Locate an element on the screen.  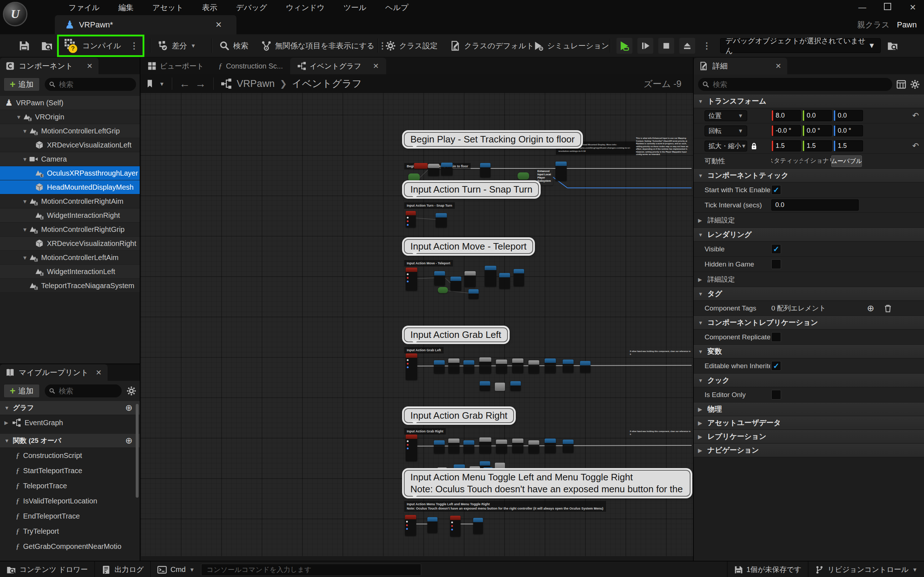
function-row-tryteleport: ƒTryTeleport is located at coordinates (70, 531).